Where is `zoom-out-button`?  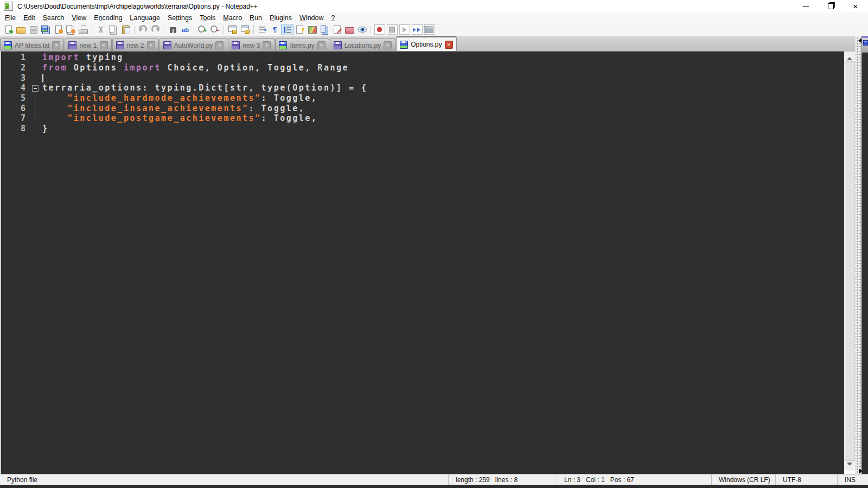 zoom-out-button is located at coordinates (215, 29).